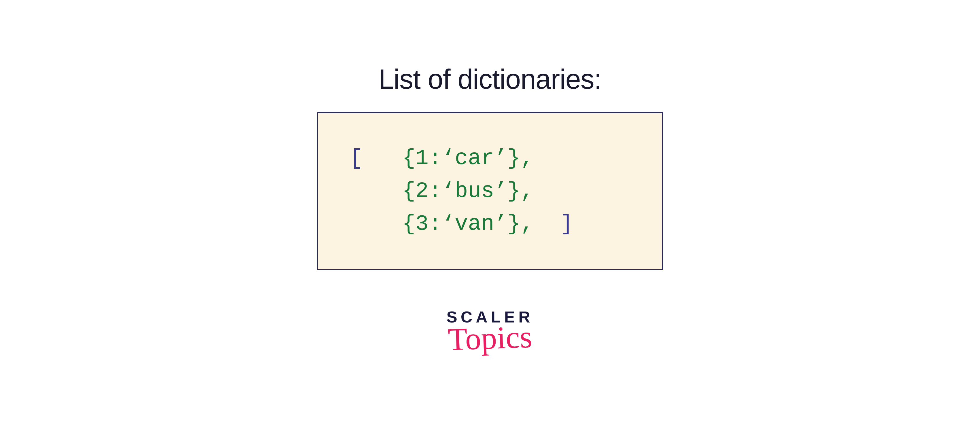 The height and width of the screenshot is (446, 980). Describe the element at coordinates (490, 332) in the screenshot. I see `brand-logo: SCALER Topics` at that location.